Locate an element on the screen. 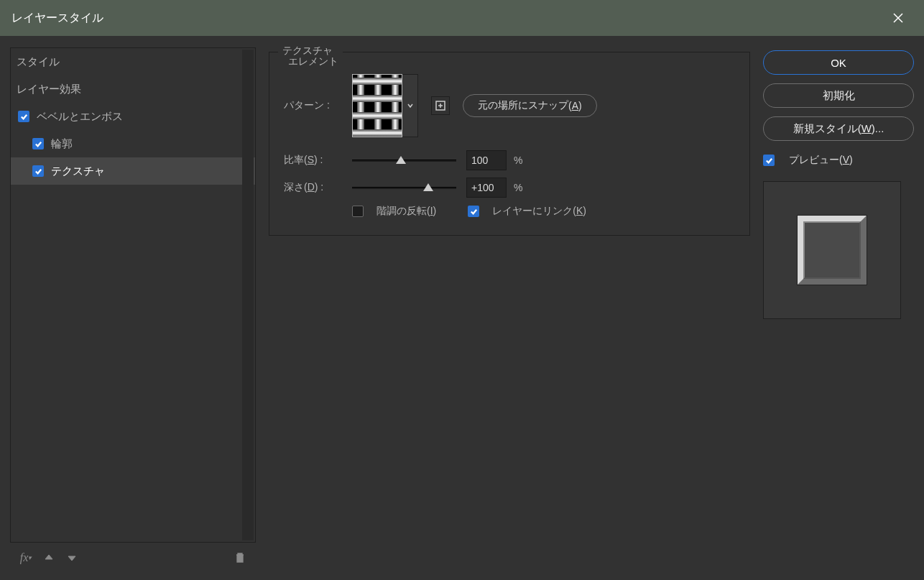 The width and height of the screenshot is (924, 580). reset-button: 初期化 is located at coordinates (838, 96).